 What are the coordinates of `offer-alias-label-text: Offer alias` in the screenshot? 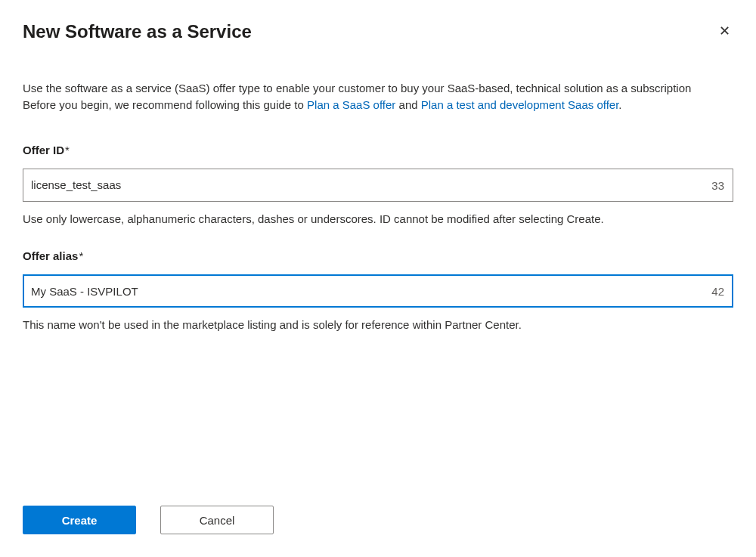 It's located at (50, 255).